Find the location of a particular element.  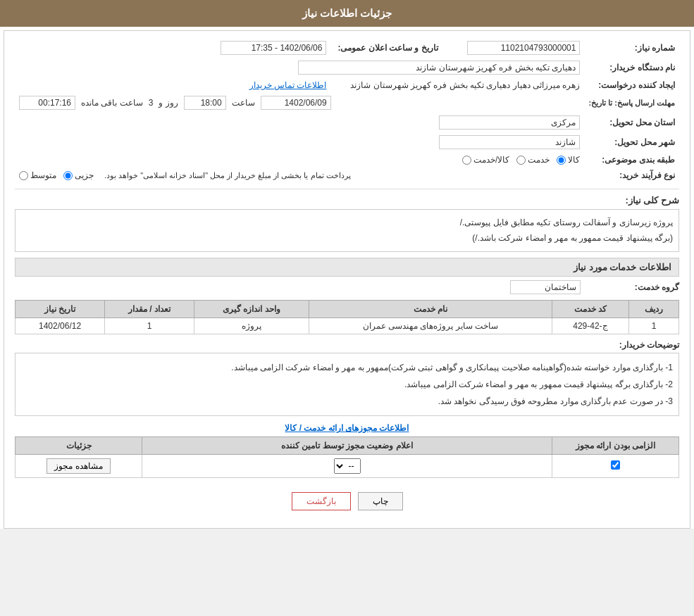

buyer-notes-row: توضیحات خریدار: is located at coordinates (347, 345).